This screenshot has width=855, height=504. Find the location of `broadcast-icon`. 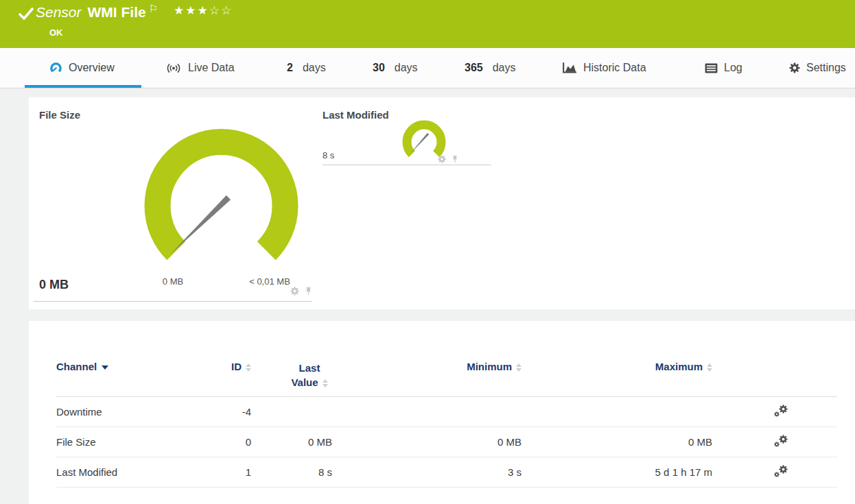

broadcast-icon is located at coordinates (174, 69).